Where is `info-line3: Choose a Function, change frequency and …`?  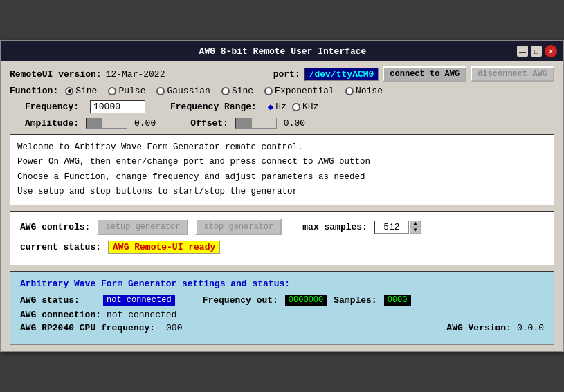
info-line3: Choose a Function, change frequency and … is located at coordinates (282, 177).